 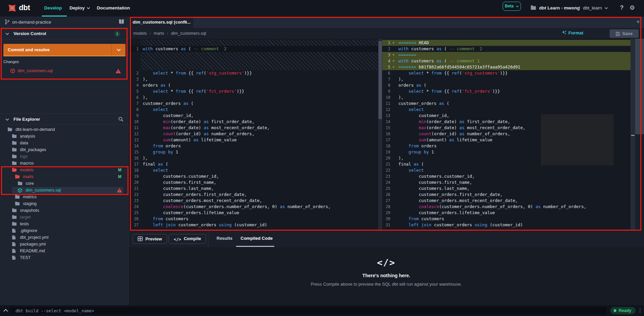 I want to click on code-line: 21 customers.last_name,, so click(x=253, y=189).